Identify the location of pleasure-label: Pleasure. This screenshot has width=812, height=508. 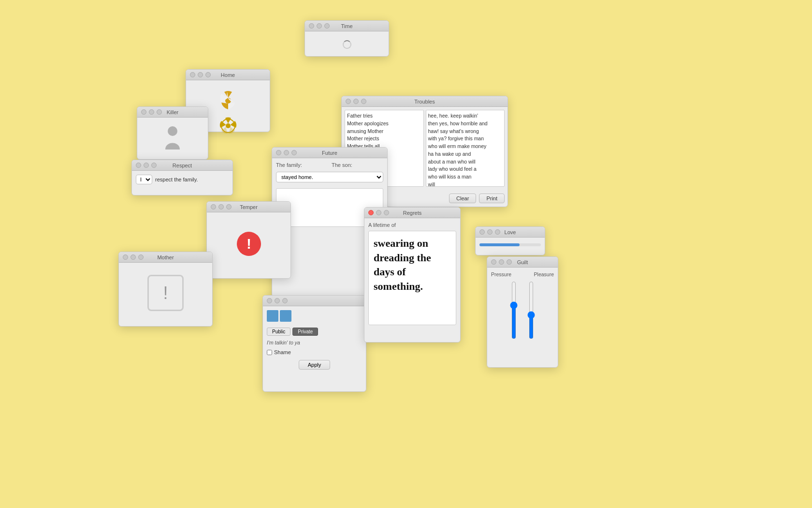
(544, 274).